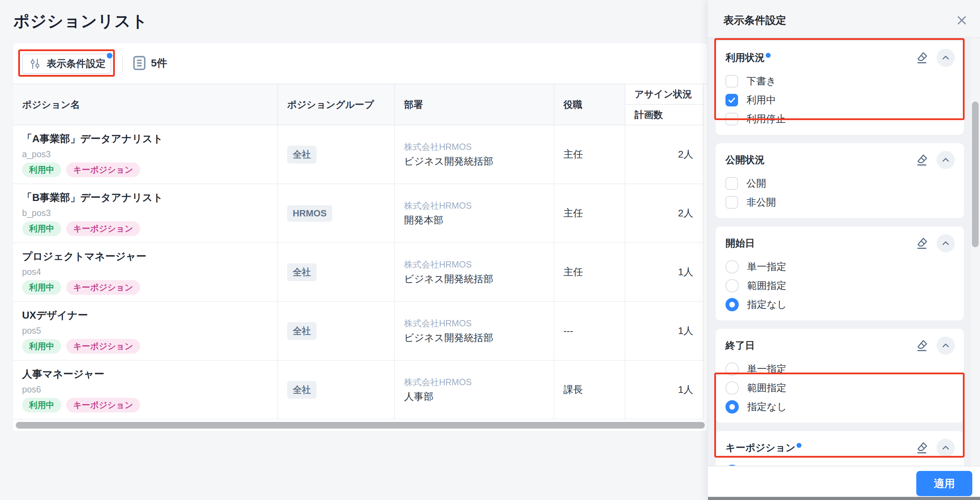 This screenshot has width=980, height=500. Describe the element at coordinates (840, 464) in the screenshot. I see `radio-option: キーポジションのみ` at that location.